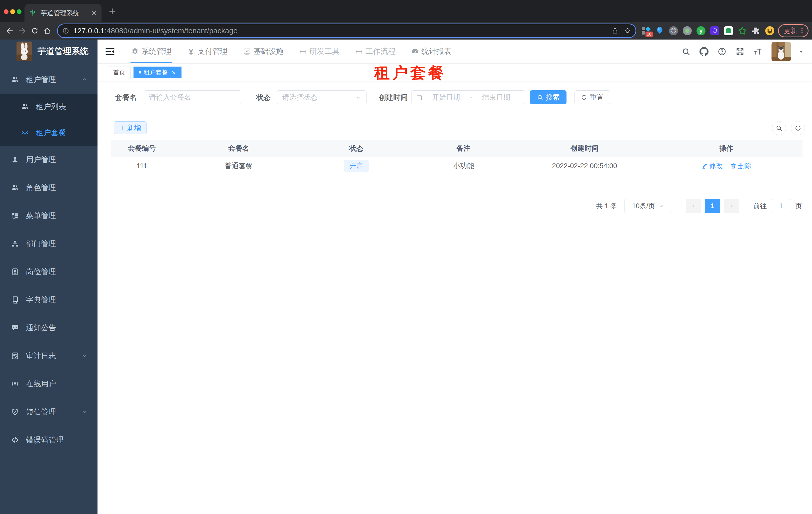 The width and height of the screenshot is (812, 514). What do you see at coordinates (112, 11) in the screenshot?
I see `new-tab-button` at bounding box center [112, 11].